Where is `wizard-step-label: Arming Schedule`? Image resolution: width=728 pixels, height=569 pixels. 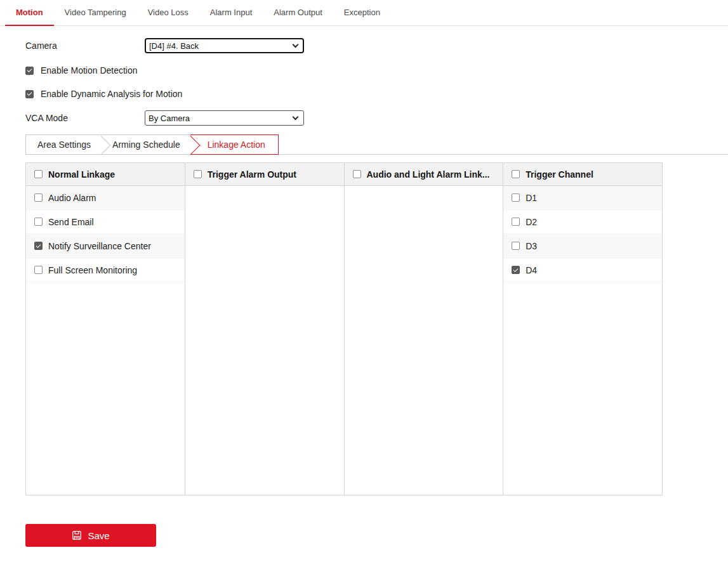 wizard-step-label: Arming Schedule is located at coordinates (146, 145).